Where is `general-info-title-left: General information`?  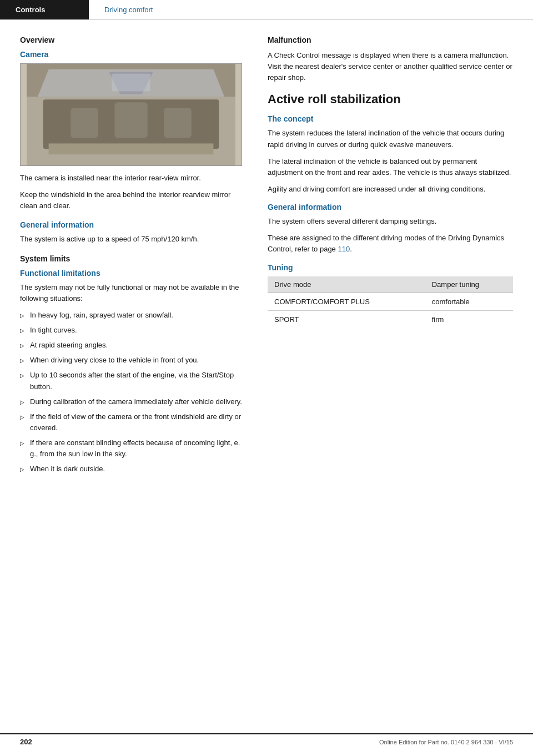
general-info-title-left: General information is located at coordinates (131, 225).